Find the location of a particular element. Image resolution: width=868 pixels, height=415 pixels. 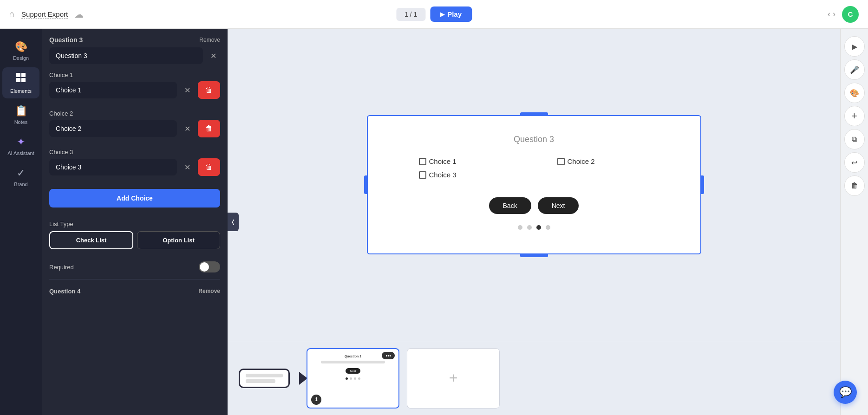

choice3-checkbox is located at coordinates (423, 175).